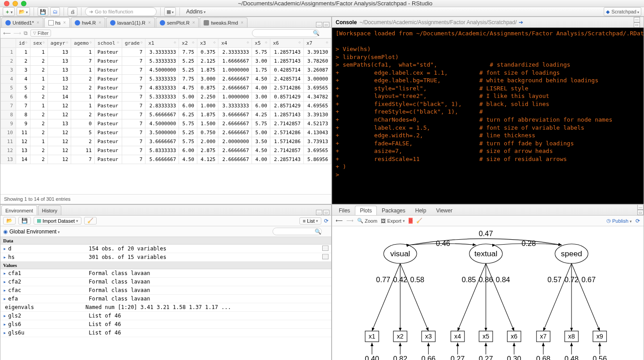 Image resolution: width=644 pixels, height=360 pixels. What do you see at coordinates (166, 325) in the screenshot?
I see `env-row: ▸gls6List of 46` at bounding box center [166, 325].